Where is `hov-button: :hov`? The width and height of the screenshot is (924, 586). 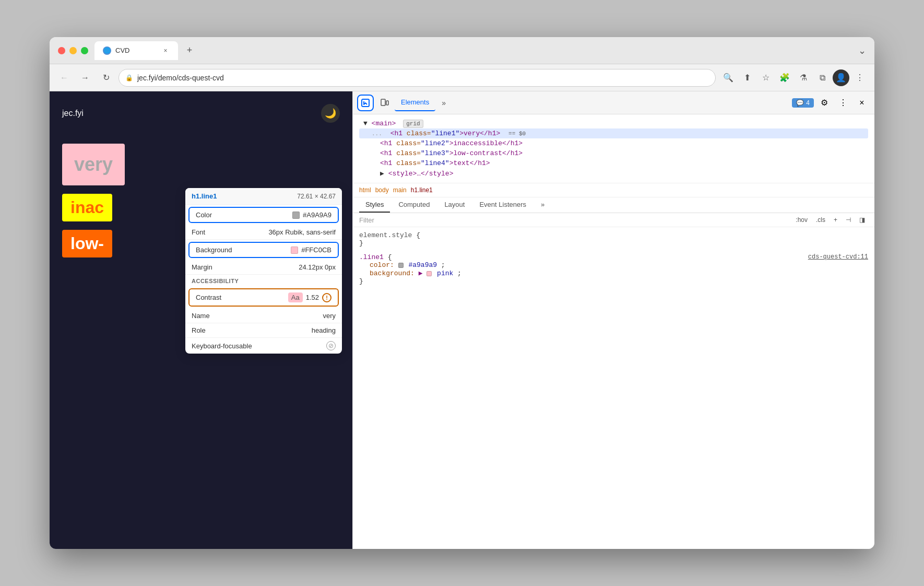 hov-button: :hov is located at coordinates (802, 220).